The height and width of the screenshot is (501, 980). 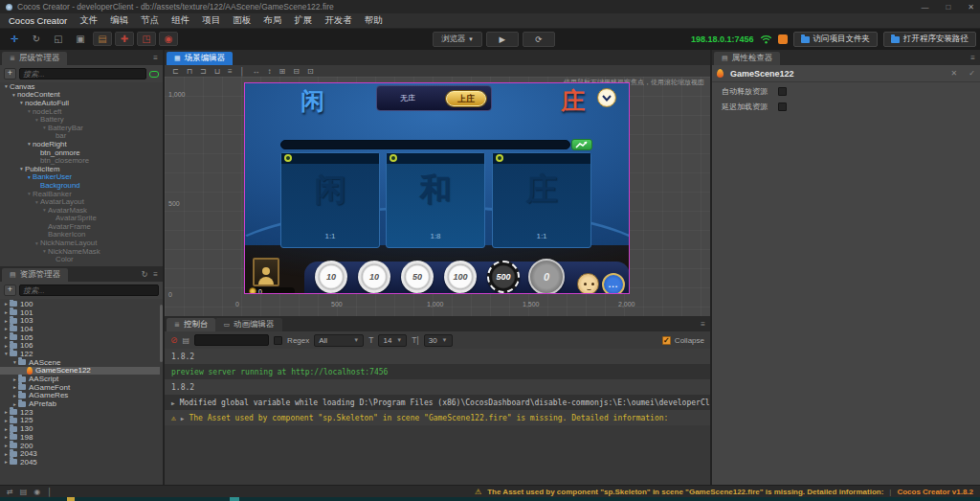 What do you see at coordinates (924, 8) in the screenshot?
I see `minimize-button: —` at bounding box center [924, 8].